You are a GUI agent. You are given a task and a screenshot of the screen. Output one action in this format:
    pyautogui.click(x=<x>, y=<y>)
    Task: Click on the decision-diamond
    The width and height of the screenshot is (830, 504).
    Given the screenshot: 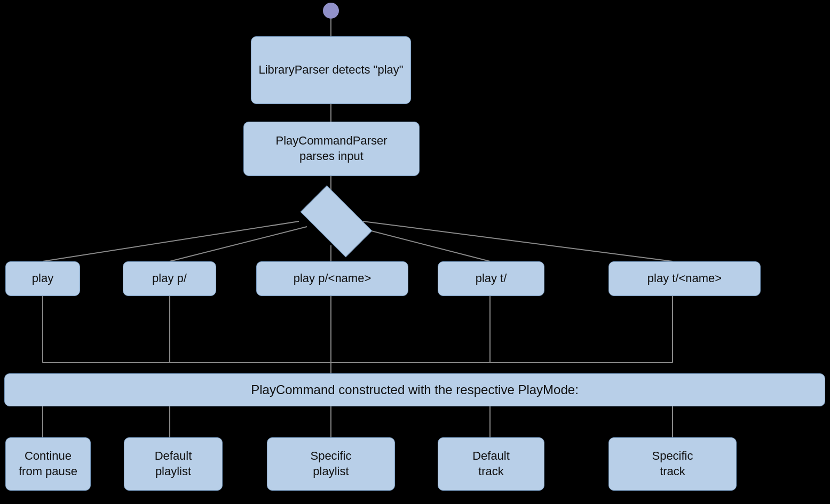 What is the action you would take?
    pyautogui.click(x=336, y=221)
    